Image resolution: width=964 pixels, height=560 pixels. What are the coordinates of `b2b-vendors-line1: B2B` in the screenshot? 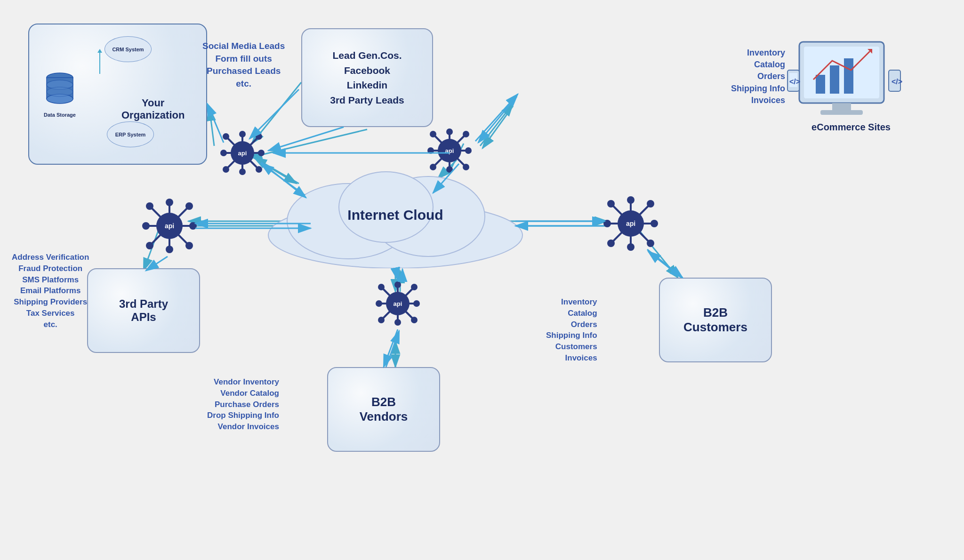 It's located at (384, 402).